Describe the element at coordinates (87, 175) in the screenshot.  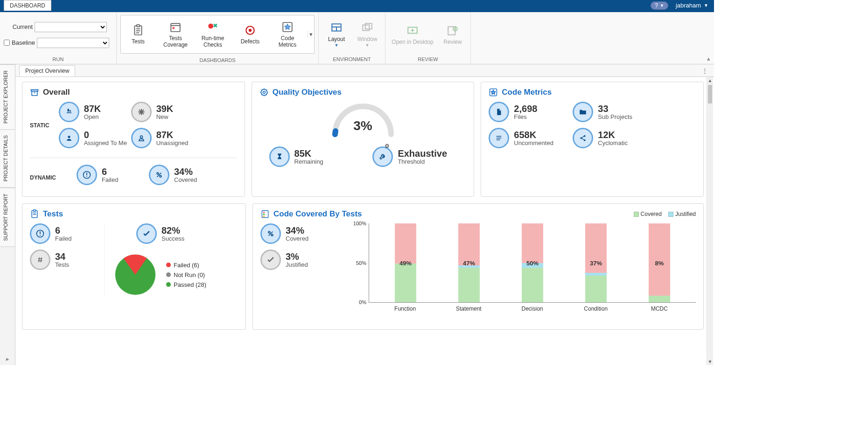
I see `alert-icon` at that location.